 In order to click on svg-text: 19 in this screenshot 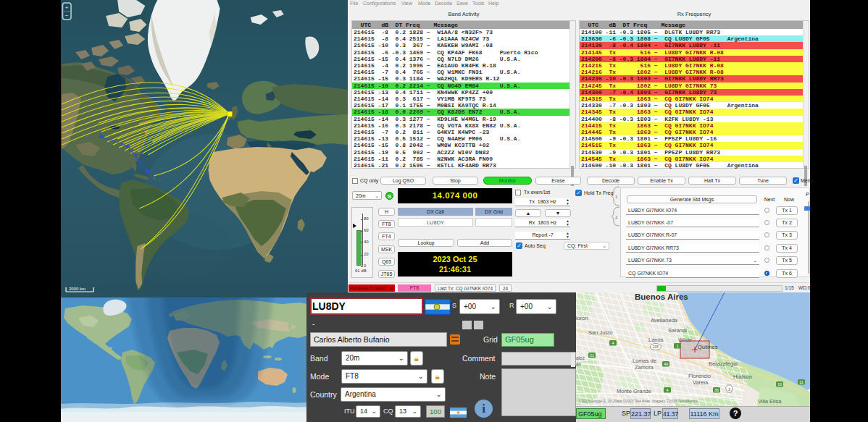, I will do `click(780, 384)`.